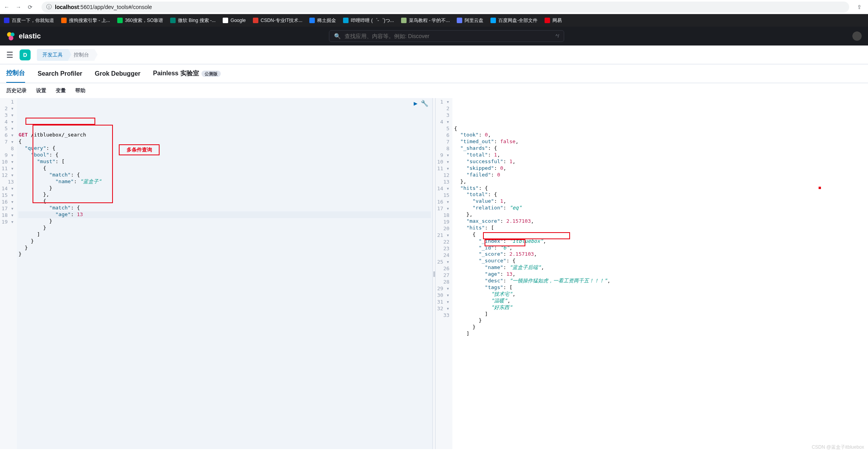  What do you see at coordinates (553, 20) in the screenshot?
I see `bookmark-item: 网易` at bounding box center [553, 20].